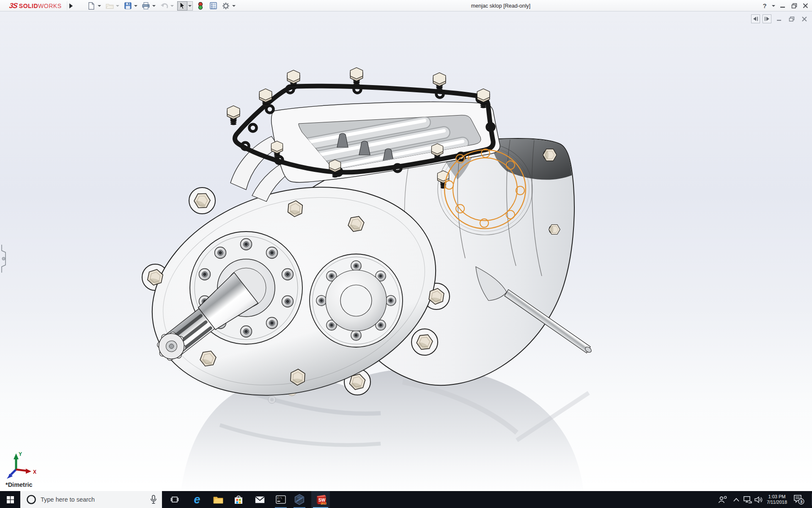 The height and width of the screenshot is (508, 812). I want to click on print-icon, so click(146, 6).